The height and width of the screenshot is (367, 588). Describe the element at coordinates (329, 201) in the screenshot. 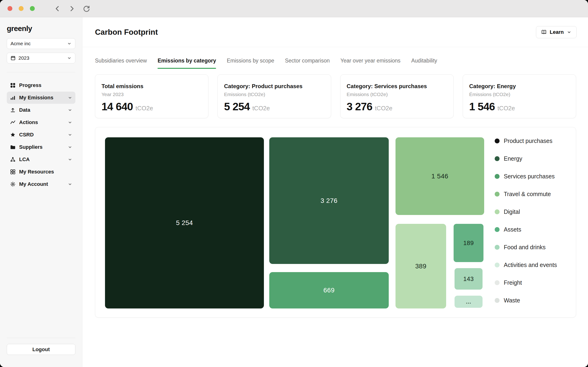

I see `tile-value: 3 276` at that location.